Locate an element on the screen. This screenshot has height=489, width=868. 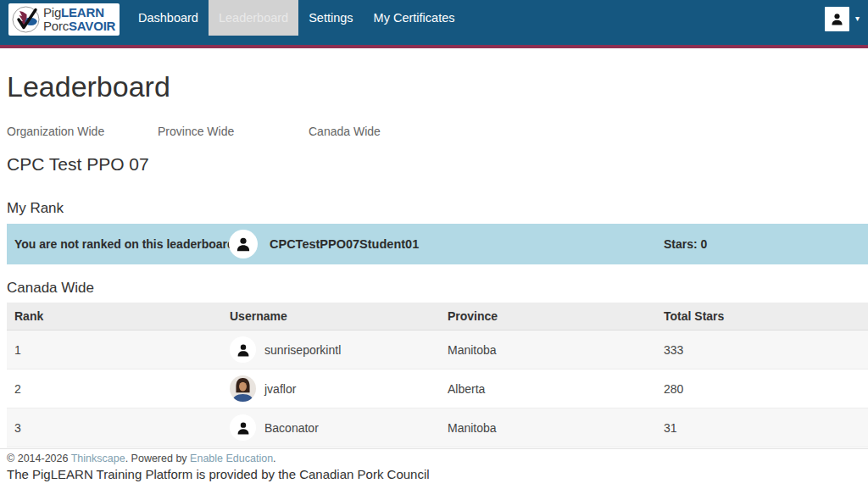
avatar-photo is located at coordinates (242, 388).